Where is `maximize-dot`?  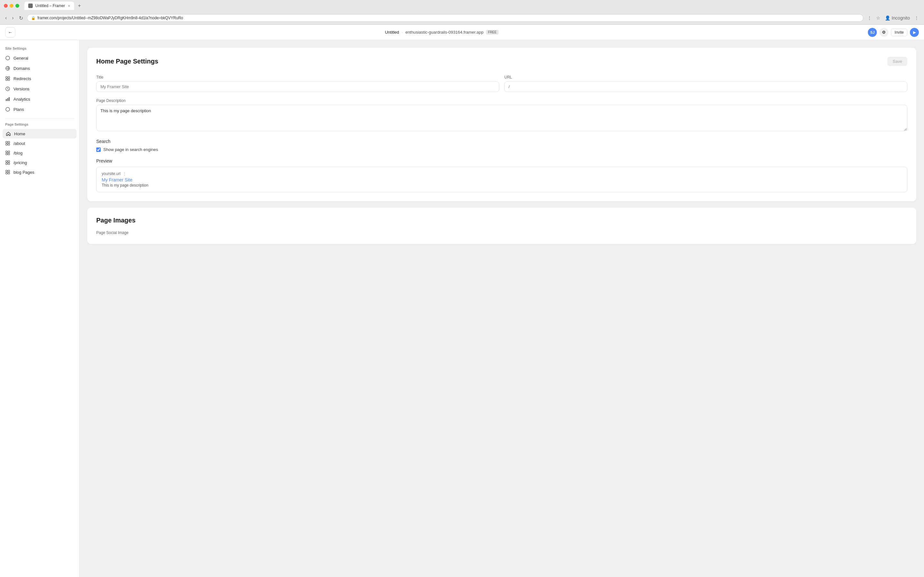
maximize-dot is located at coordinates (17, 6).